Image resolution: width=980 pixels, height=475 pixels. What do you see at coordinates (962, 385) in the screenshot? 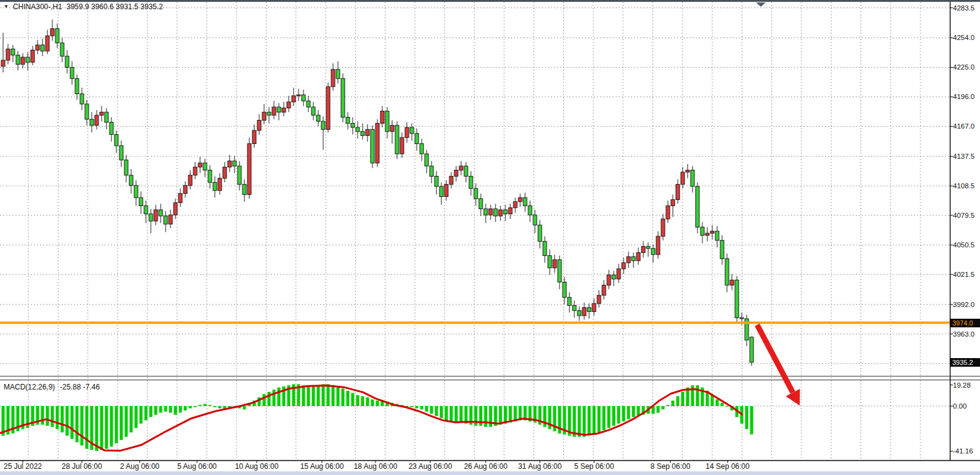
I see `axis-label: 19.28` at bounding box center [962, 385].